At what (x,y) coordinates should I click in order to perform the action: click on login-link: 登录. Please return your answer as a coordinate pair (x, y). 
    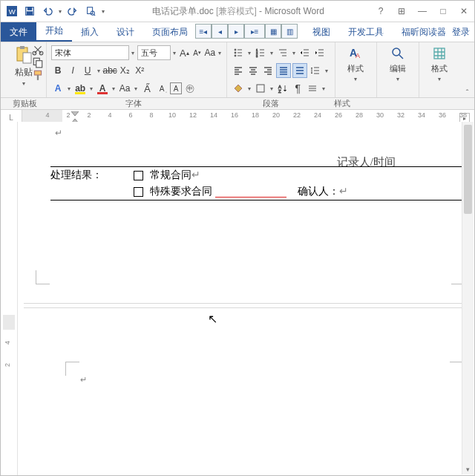
    Looking at the image, I should click on (461, 32).